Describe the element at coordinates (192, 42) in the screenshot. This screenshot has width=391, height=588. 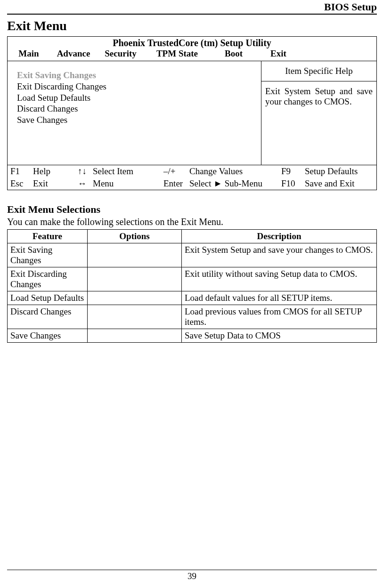
I see `bios-utility-title: Phoenix TrustedCore (tm) Setup Utility` at that location.